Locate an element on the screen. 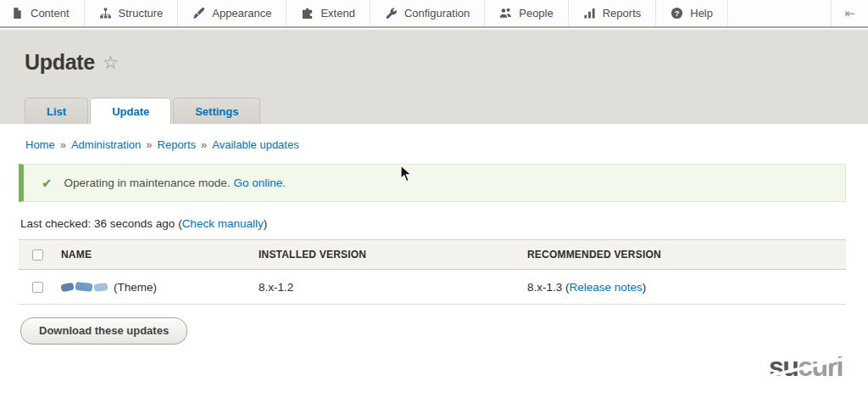 This screenshot has height=398, width=868. tab-update: Update is located at coordinates (131, 110).